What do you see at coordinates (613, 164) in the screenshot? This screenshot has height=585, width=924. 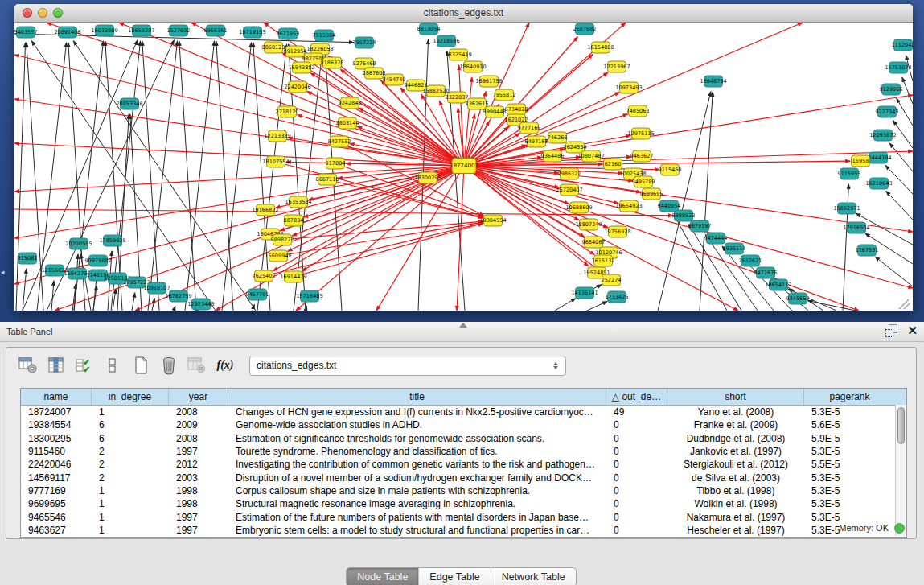 I see `network-node: 62160` at bounding box center [613, 164].